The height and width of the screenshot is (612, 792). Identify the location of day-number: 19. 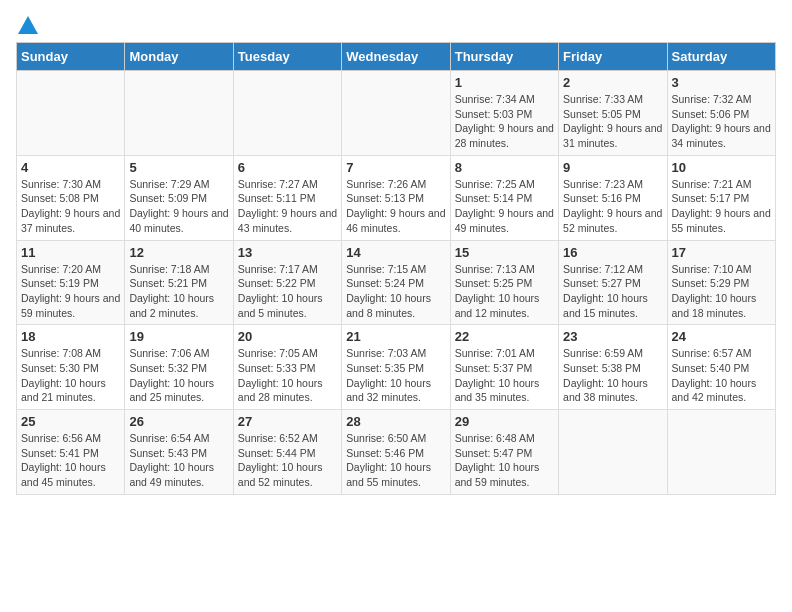
(178, 336).